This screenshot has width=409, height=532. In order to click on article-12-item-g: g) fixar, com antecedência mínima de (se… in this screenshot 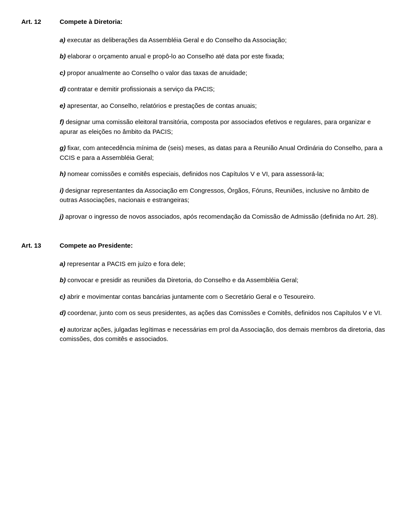, I will do `click(224, 153)`.